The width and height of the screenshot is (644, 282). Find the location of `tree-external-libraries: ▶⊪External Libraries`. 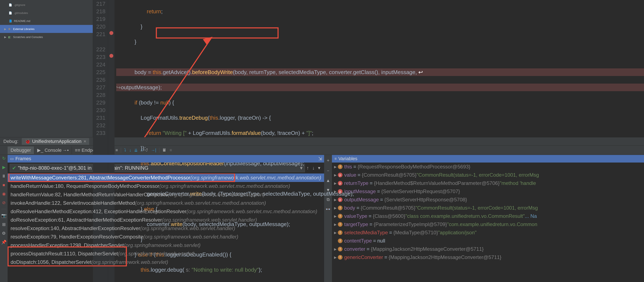

tree-external-libraries: ▶⊪External Libraries is located at coordinates (46, 29).